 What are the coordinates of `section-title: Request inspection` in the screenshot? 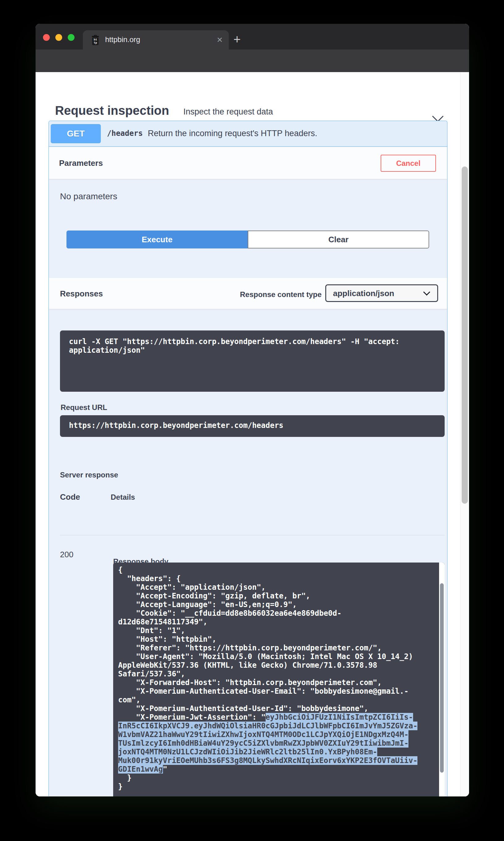 It's located at (112, 111).